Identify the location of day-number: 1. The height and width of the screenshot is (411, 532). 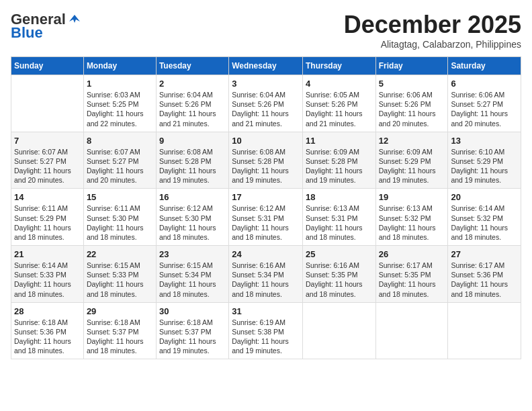
(120, 83).